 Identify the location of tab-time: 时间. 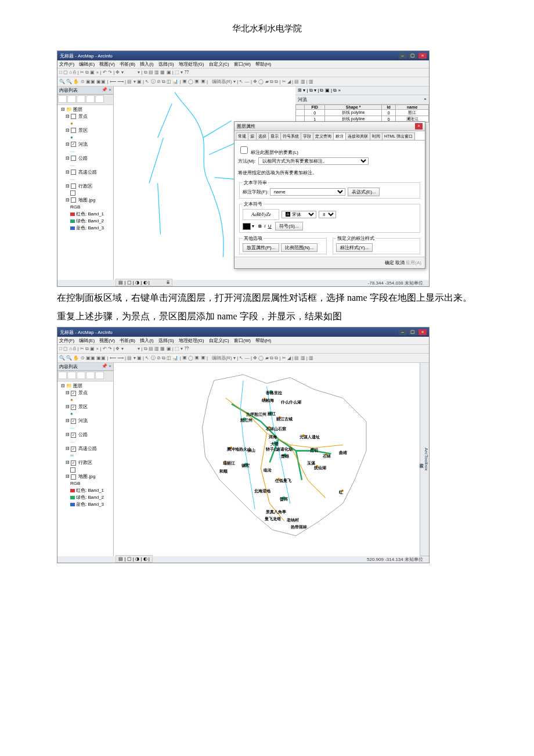
(376, 136).